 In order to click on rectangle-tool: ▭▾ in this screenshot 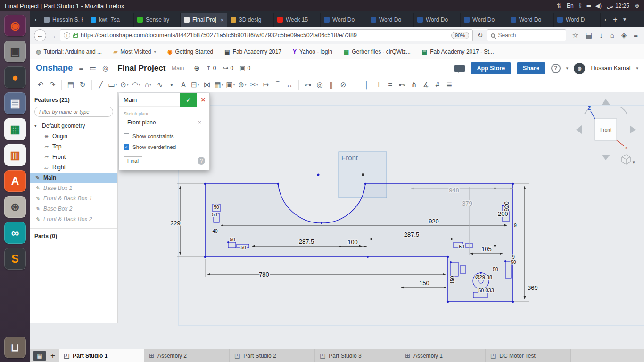, I will do `click(113, 85)`.